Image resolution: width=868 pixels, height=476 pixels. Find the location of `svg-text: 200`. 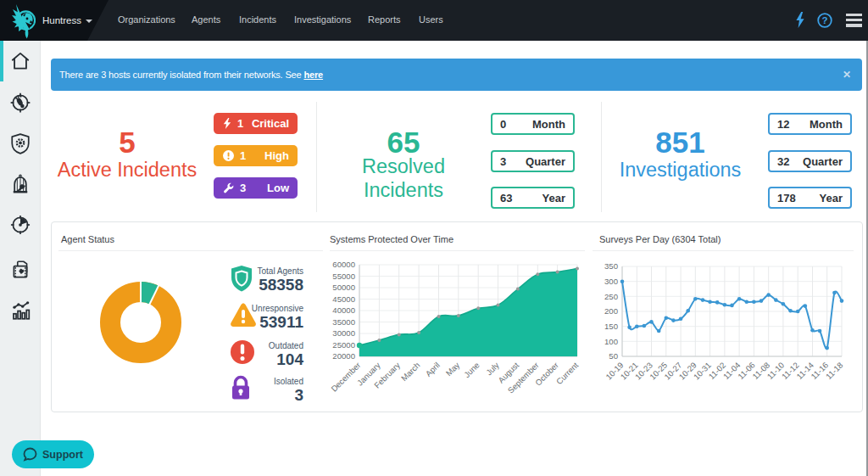

svg-text: 200 is located at coordinates (611, 311).